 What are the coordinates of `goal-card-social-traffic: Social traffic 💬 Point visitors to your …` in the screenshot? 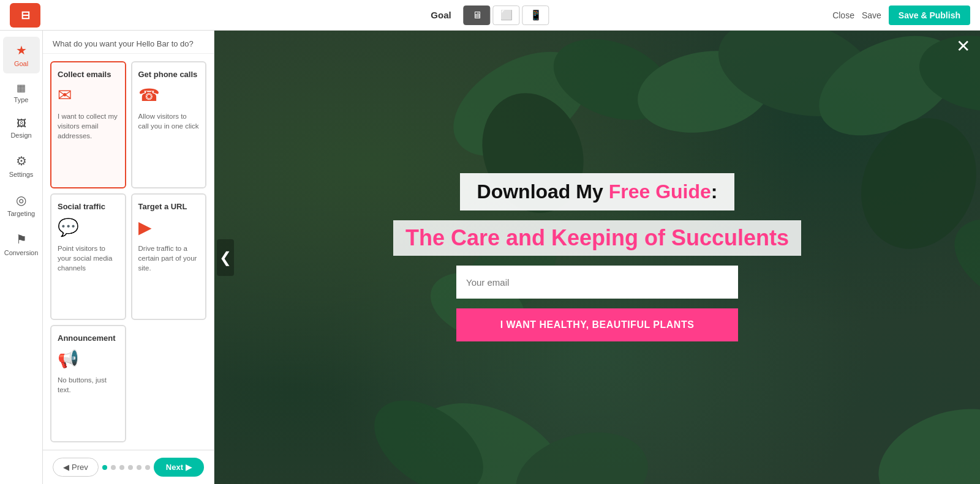 It's located at (88, 257).